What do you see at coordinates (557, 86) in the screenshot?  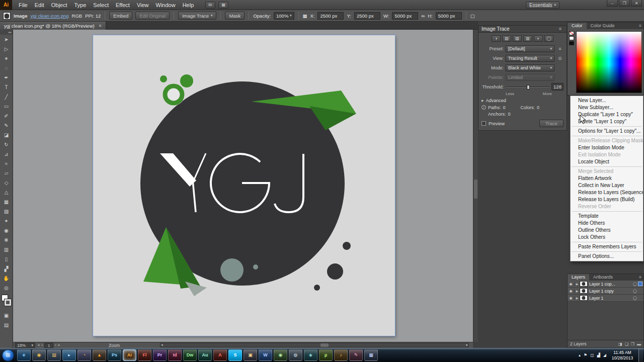 I see `threshold-input: 128` at bounding box center [557, 86].